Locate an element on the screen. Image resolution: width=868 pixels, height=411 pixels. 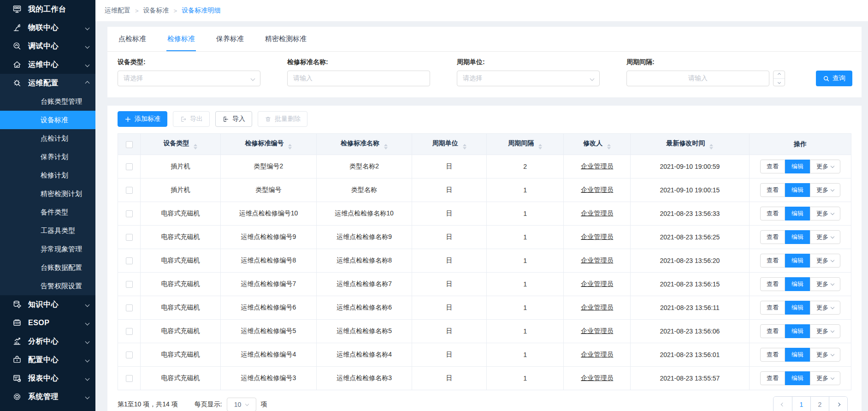
sidebar-item-spot-check-plan: 点检计划 is located at coordinates (48, 138).